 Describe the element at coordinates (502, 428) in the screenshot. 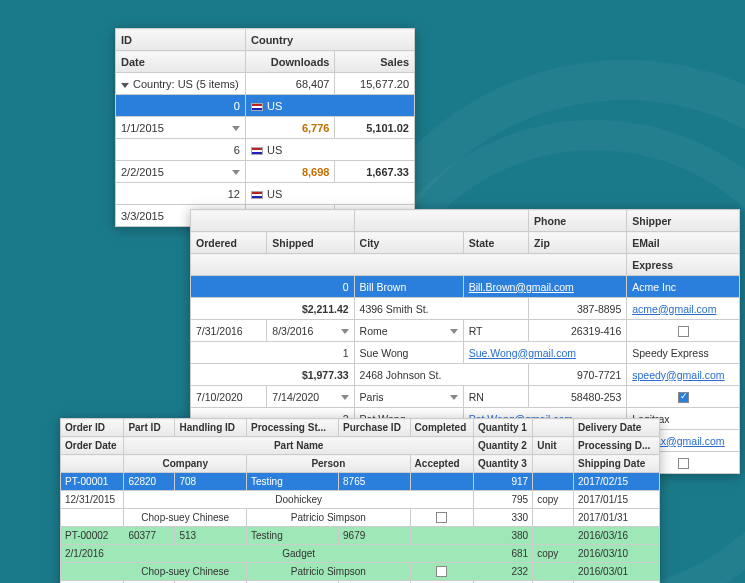

I see `col: Quantity 1` at that location.